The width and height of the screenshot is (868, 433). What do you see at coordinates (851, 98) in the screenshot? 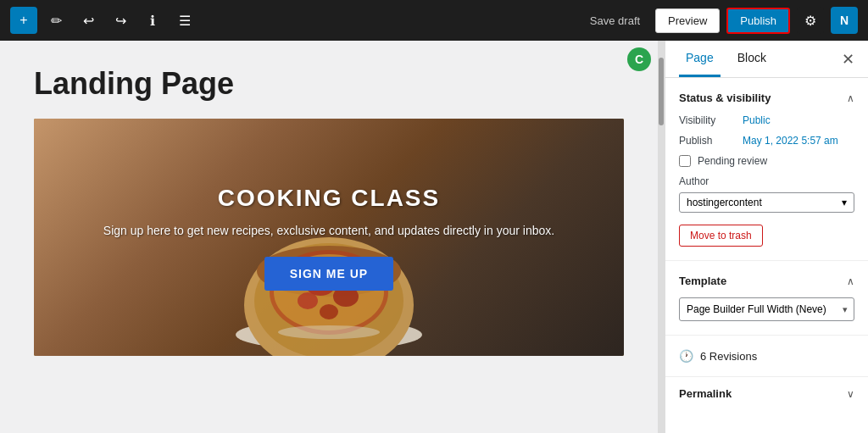
I see `status-chevron-icon: ∧` at bounding box center [851, 98].